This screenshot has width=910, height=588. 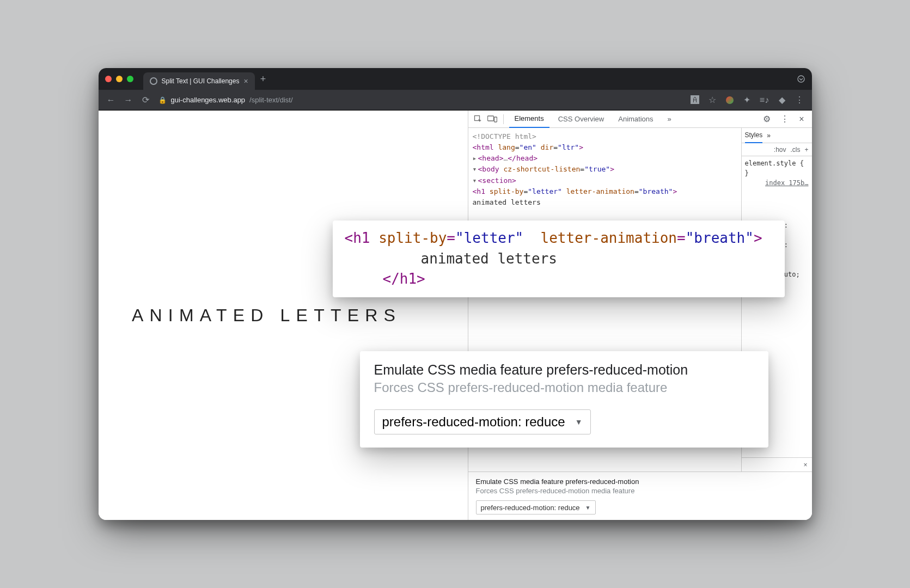 I want to click on inspect-element-icon, so click(x=478, y=119).